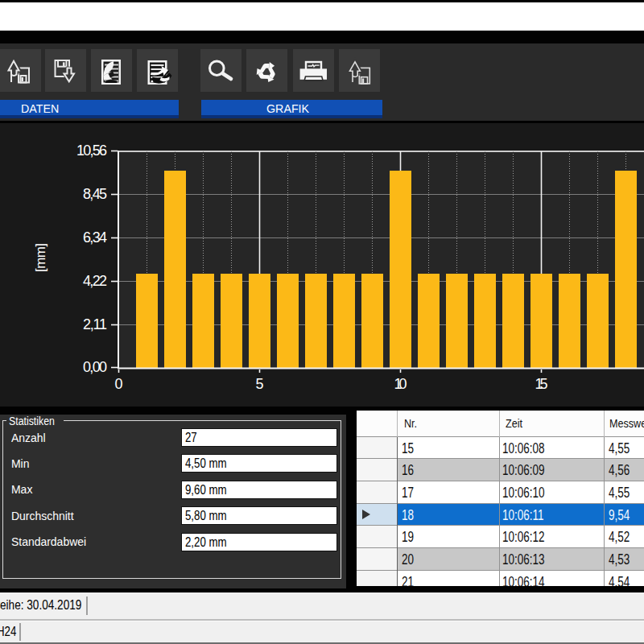  Describe the element at coordinates (118, 384) in the screenshot. I see `svg-text: 0` at that location.